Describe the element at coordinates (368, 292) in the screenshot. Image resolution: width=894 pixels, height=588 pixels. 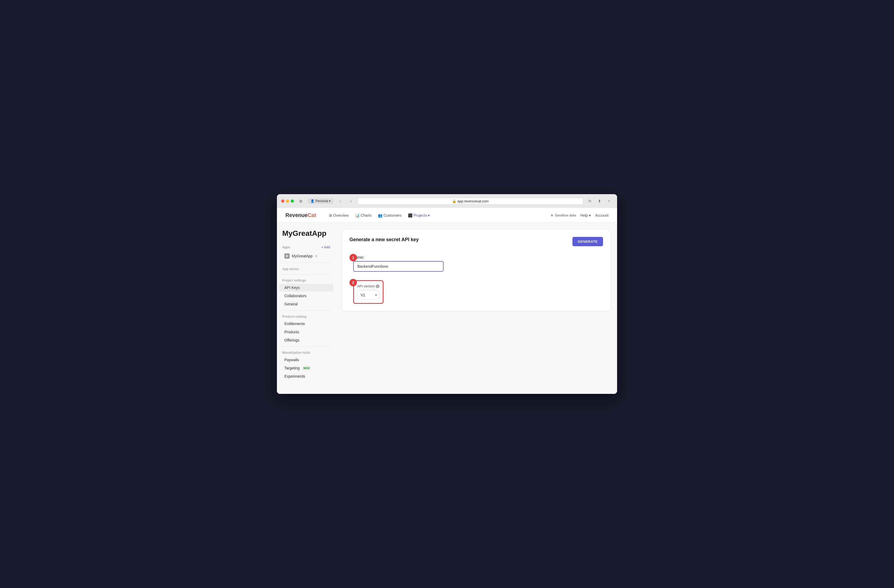
I see `api-version-group: API version i V1 V2 ▾` at that location.